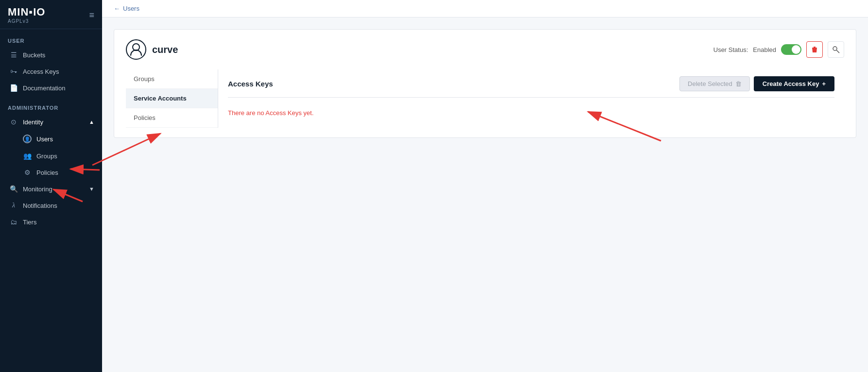 The width and height of the screenshot is (868, 372). I want to click on notifications-icon: λ, so click(14, 205).